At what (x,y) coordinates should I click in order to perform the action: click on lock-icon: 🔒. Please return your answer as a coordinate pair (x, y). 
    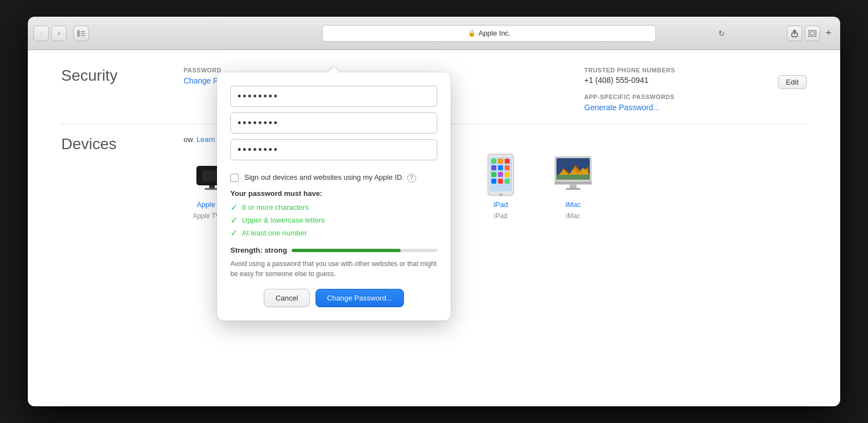
    Looking at the image, I should click on (472, 33).